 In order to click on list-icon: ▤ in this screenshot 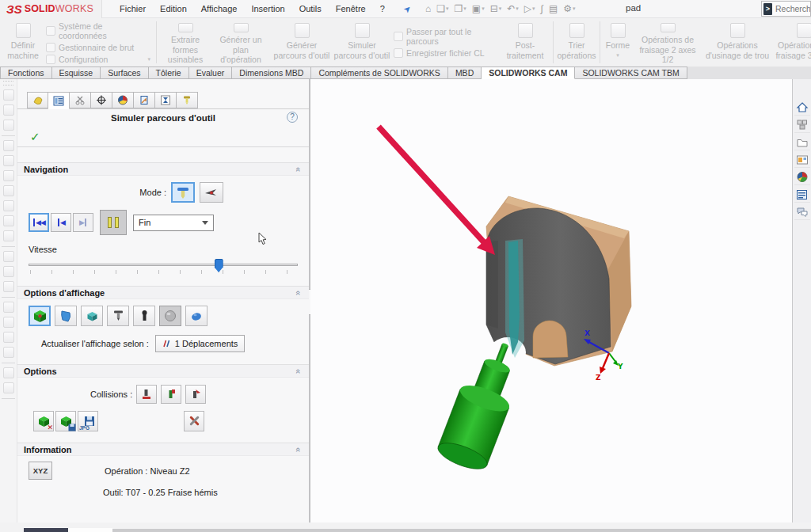, I will do `click(553, 9)`.